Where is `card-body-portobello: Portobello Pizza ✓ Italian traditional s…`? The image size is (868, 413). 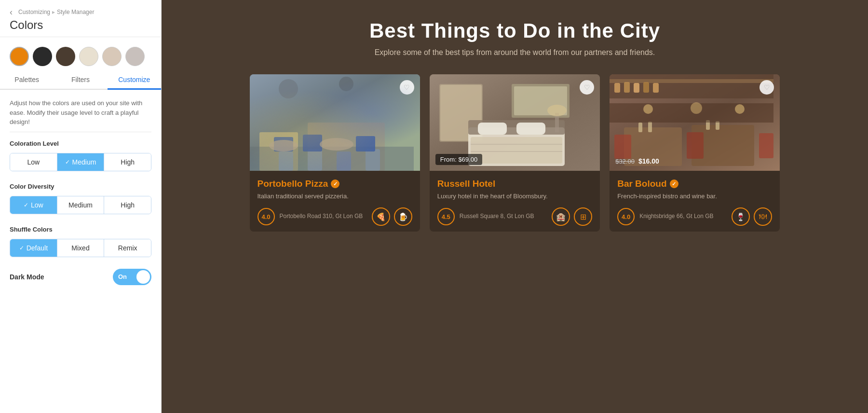 card-body-portobello: Portobello Pizza ✓ Italian traditional s… is located at coordinates (335, 201).